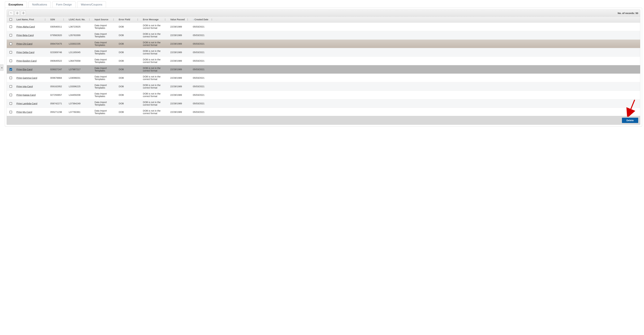  I want to click on name-link: Prine,Lambda-Carol, so click(27, 103).